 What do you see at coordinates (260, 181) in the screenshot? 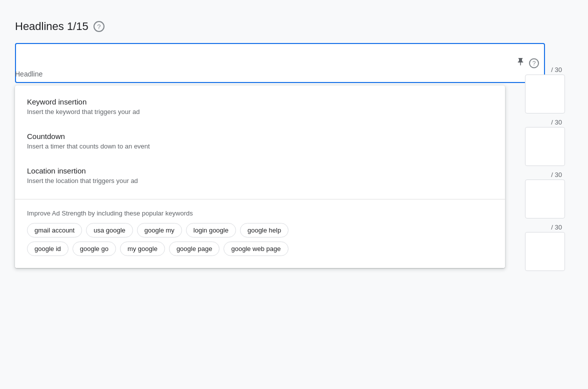
I see `location-insertion-desc: Insert the location that triggers your a…` at bounding box center [260, 181].